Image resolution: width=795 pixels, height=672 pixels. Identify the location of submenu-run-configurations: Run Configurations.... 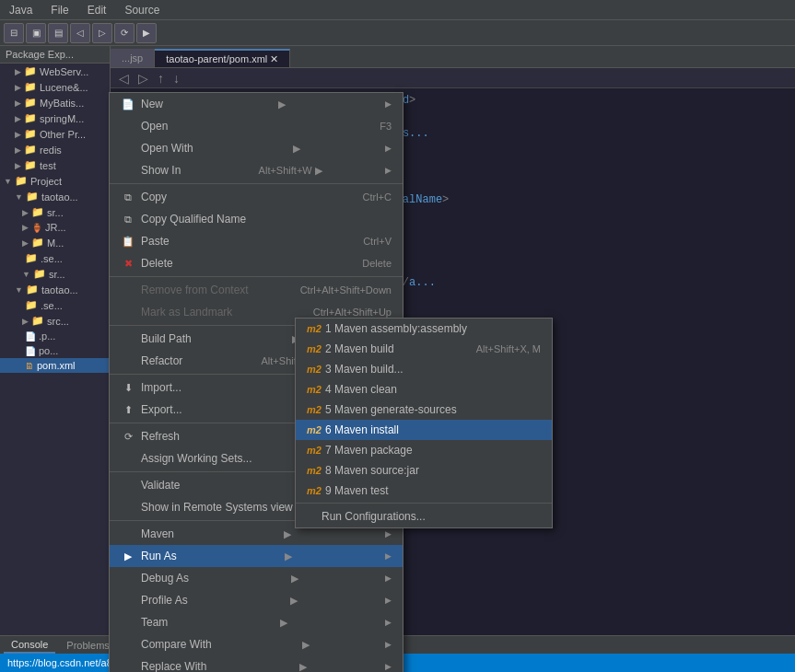
(424, 516).